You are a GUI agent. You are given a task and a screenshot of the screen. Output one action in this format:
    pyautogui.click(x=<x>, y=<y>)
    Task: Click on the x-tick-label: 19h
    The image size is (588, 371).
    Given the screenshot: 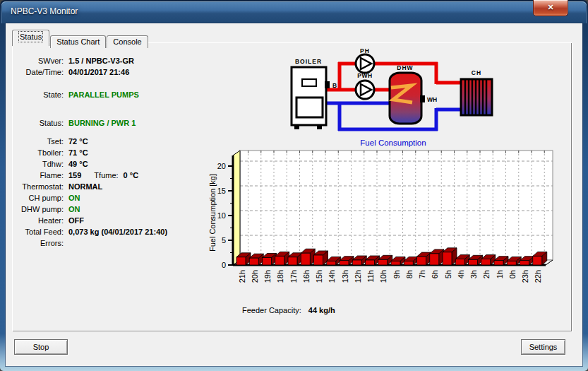 What is the action you would take?
    pyautogui.click(x=268, y=276)
    